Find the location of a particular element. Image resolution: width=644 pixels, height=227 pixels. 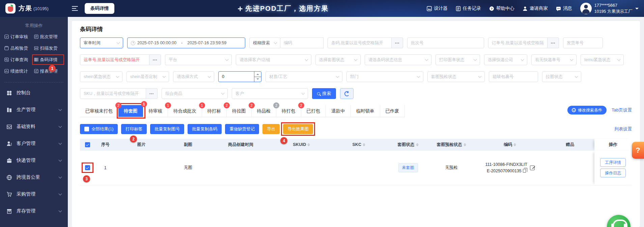

user-menu: 177****5667 10195 方果演示工厂 is located at coordinates (609, 8).